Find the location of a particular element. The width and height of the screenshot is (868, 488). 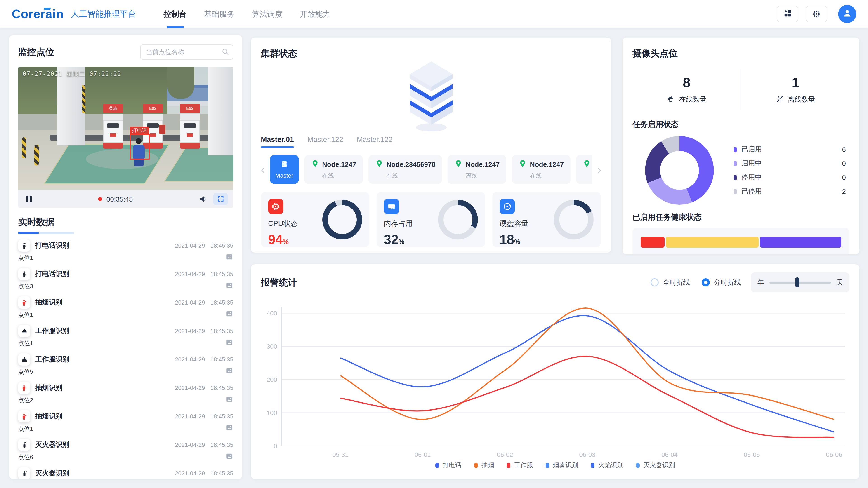

donut-legend-item: 启用中0 is located at coordinates (792, 163).